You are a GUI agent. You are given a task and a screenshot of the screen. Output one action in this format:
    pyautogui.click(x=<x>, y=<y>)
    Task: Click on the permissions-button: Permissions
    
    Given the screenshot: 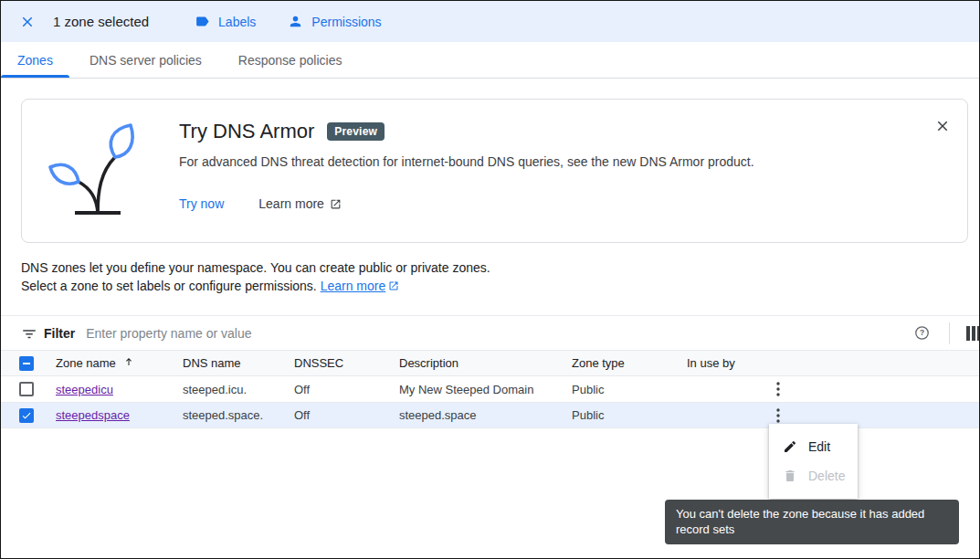 What is the action you would take?
    pyautogui.click(x=334, y=22)
    